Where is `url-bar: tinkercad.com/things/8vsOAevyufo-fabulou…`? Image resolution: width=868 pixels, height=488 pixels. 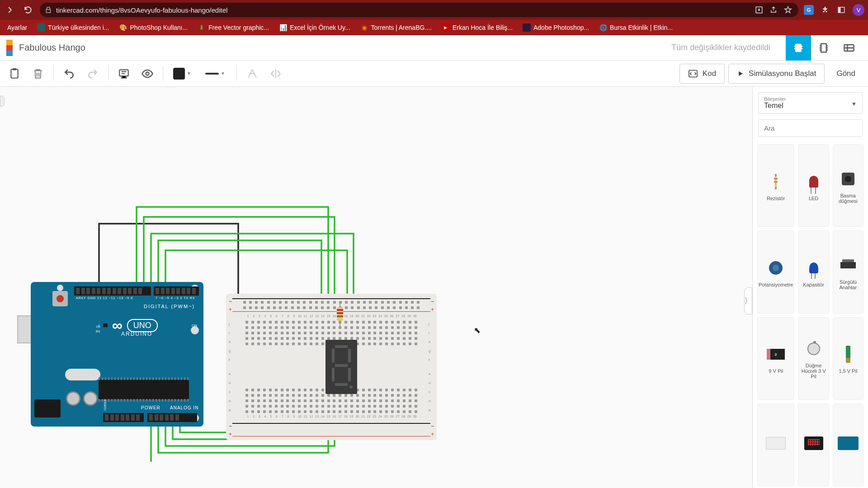
url-bar: tinkercad.com/things/8vsOAevyufo-fabulou… is located at coordinates (419, 10).